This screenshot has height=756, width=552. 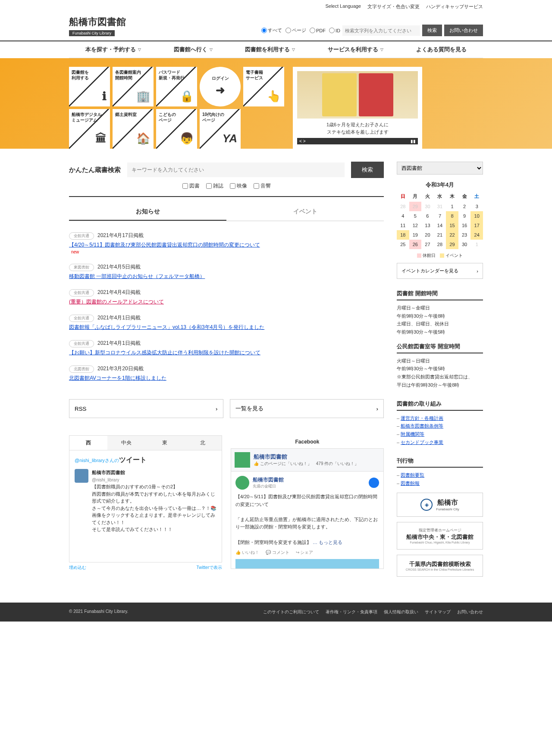 What do you see at coordinates (335, 30) in the screenshot?
I see `radio-id: ID` at bounding box center [335, 30].